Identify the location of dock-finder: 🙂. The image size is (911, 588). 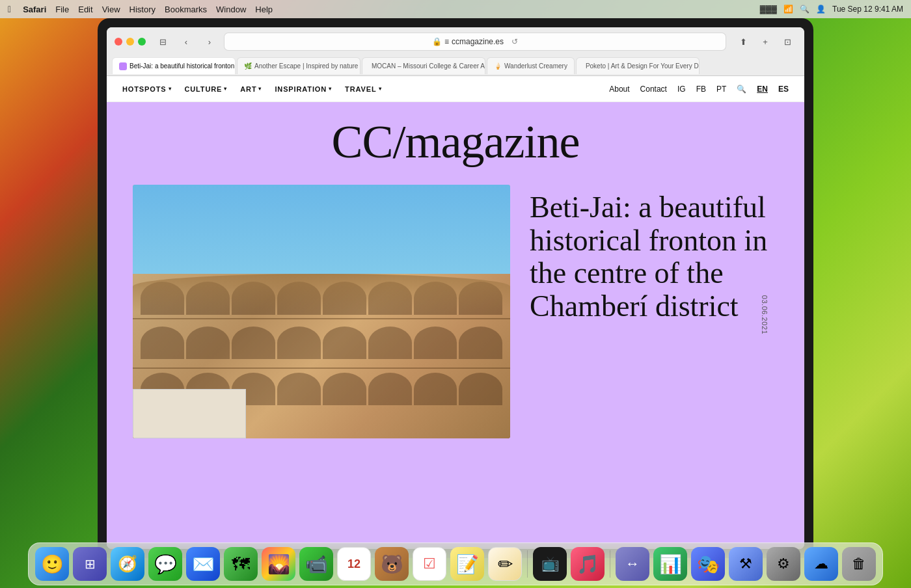
(52, 564).